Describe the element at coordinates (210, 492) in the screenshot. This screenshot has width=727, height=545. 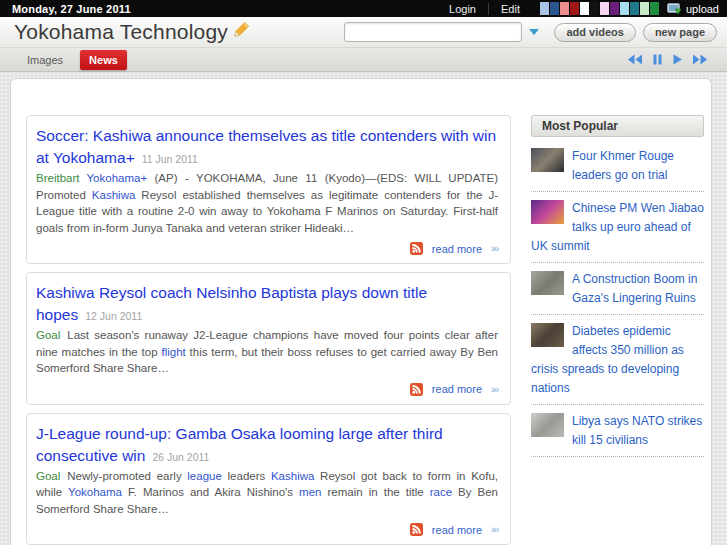
I see `body-text: F. Marinos and Akira Nishino's` at that location.